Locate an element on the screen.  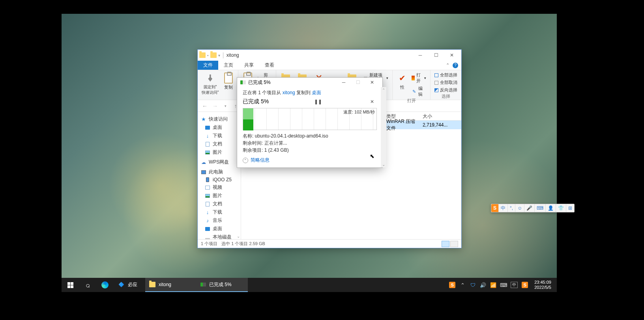
security-icon: 🛡 is located at coordinates (473, 285).